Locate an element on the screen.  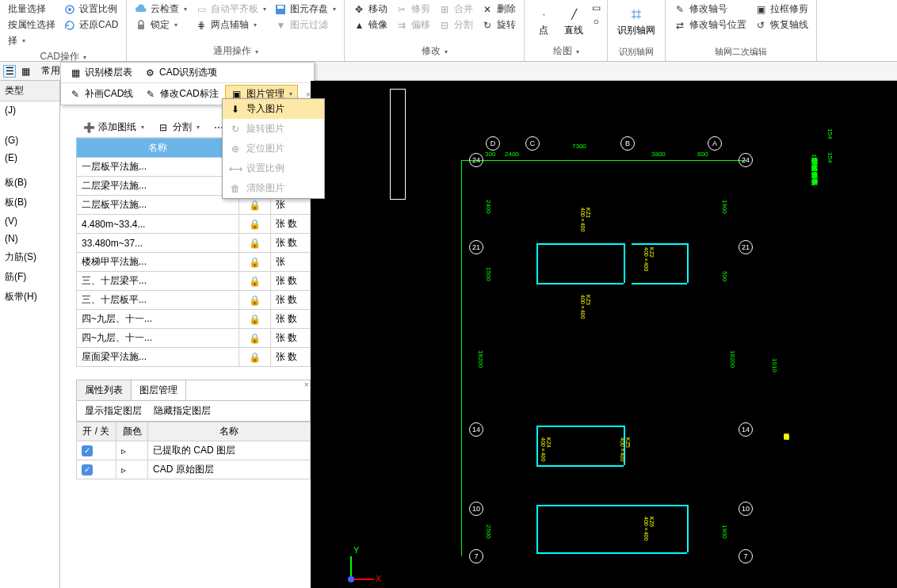
split-button: ⊟分割 is located at coordinates (456, 25).